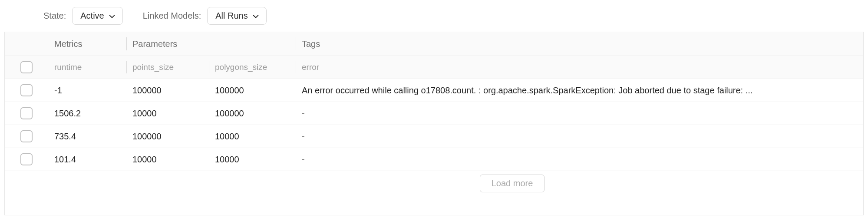 The image size is (868, 221). What do you see at coordinates (87, 136) in the screenshot?
I see `cell-runtime: 735.4` at bounding box center [87, 136].